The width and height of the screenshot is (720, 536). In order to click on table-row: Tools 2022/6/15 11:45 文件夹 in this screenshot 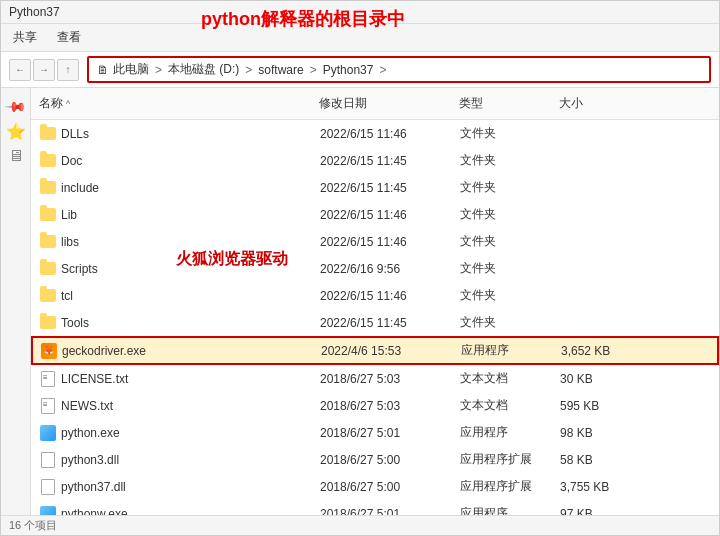, I will do `click(375, 322)`.